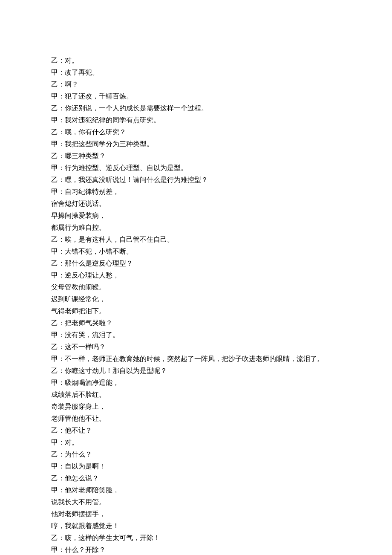 The width and height of the screenshot is (392, 555). Describe the element at coordinates (196, 96) in the screenshot. I see `dialogue-line: 甲：犯了还改，千锤百炼。` at that location.